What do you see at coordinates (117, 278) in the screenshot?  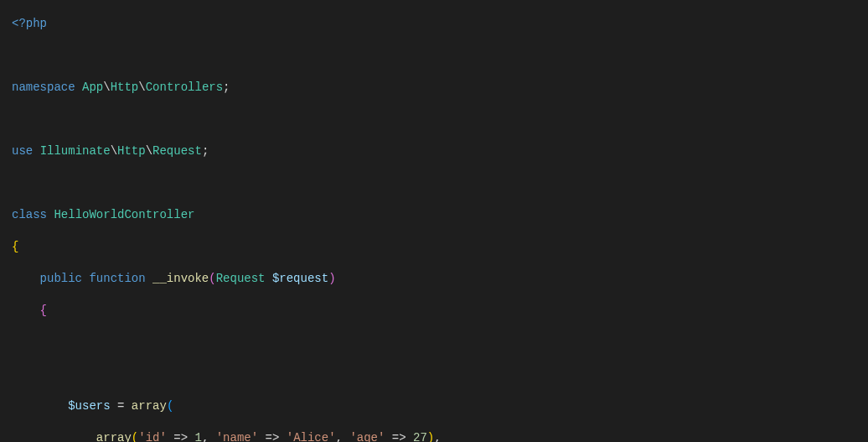 I see `function-keyword: function` at bounding box center [117, 278].